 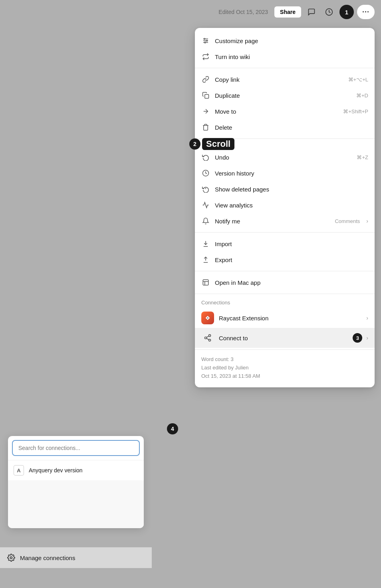 What do you see at coordinates (285, 338) in the screenshot?
I see `menu-item-connect-to: Connect to 3 ›` at bounding box center [285, 338].